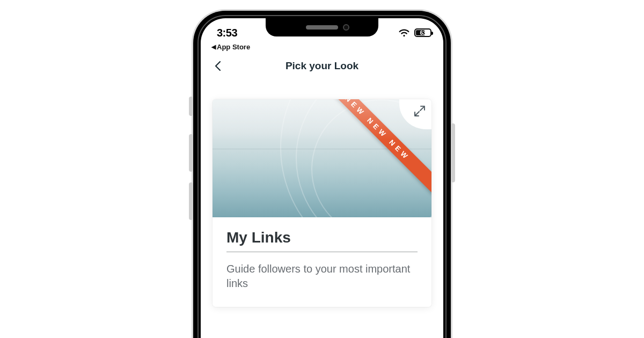 This screenshot has height=338, width=644. Describe the element at coordinates (322, 66) in the screenshot. I see `page-title: Pick your Look` at that location.